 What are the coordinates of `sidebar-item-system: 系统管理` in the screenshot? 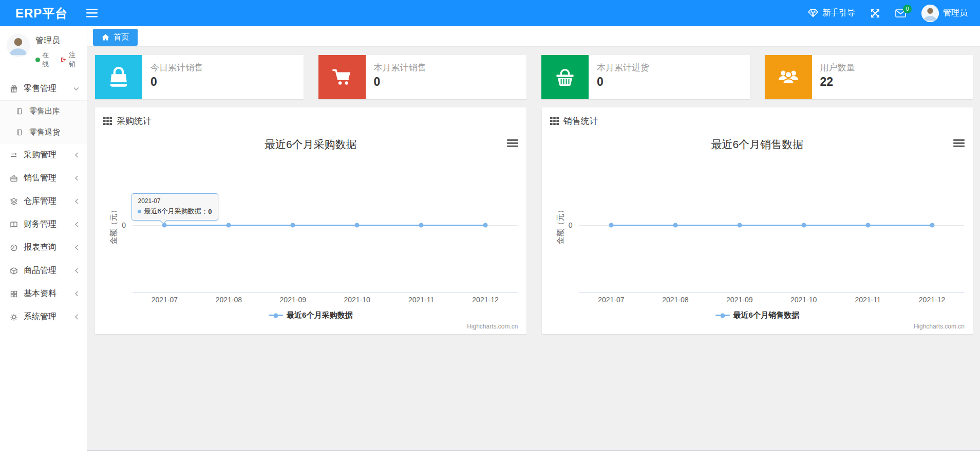 It's located at (43, 317).